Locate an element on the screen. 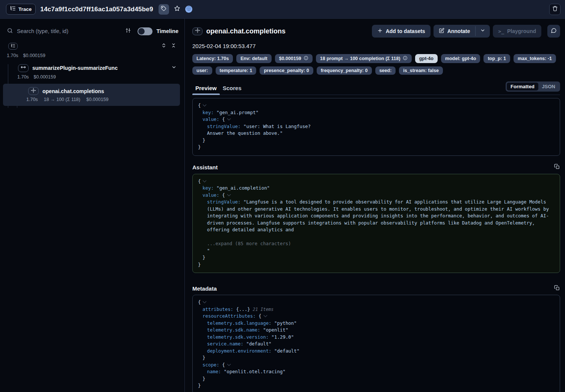 Image resolution: width=565 pixels, height=392 pixels. generation-icon is located at coordinates (33, 91).